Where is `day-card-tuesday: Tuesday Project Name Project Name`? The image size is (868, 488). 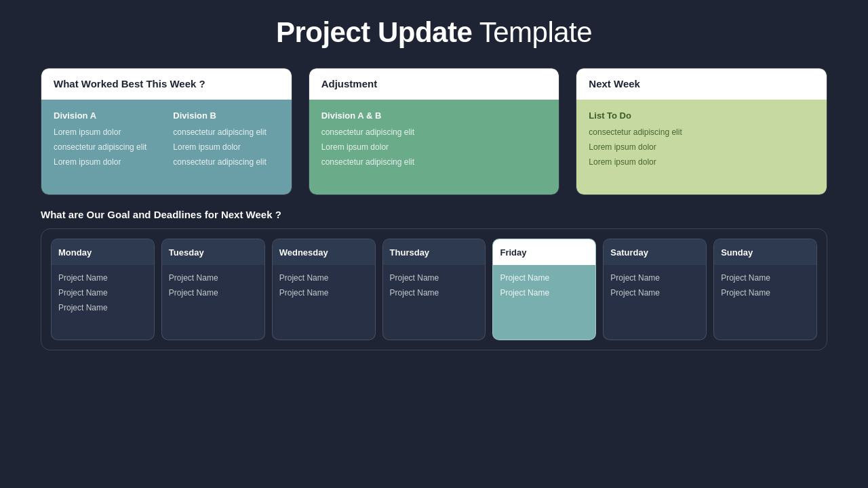 day-card-tuesday: Tuesday Project Name Project Name is located at coordinates (213, 289).